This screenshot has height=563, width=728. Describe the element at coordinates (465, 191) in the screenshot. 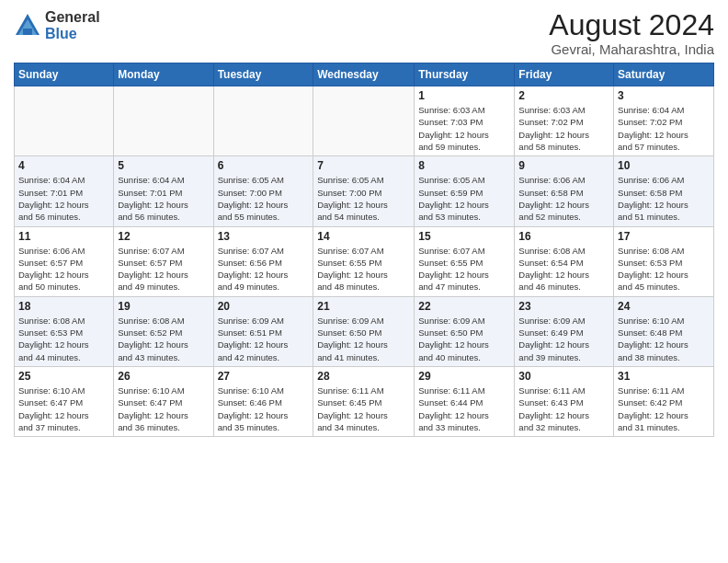

I see `calendar-cell: 8Sunrise: 6:05 AMSunset: 6:59 PMDaylight…` at that location.